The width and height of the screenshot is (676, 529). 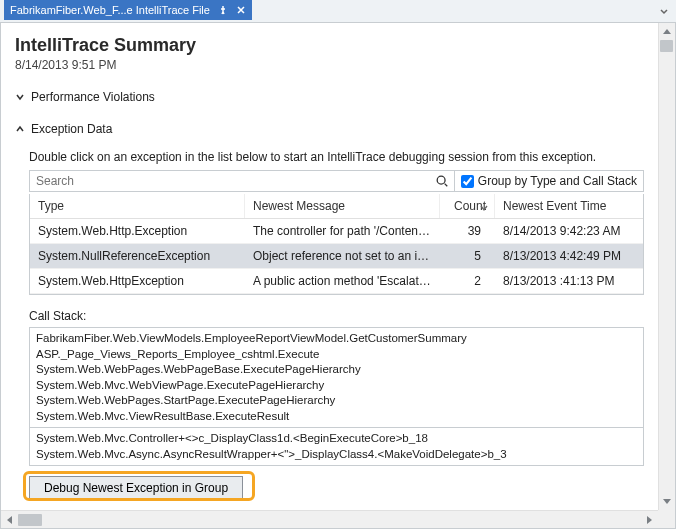 What do you see at coordinates (484, 208) in the screenshot?
I see `sort-desc-icon` at bounding box center [484, 208].